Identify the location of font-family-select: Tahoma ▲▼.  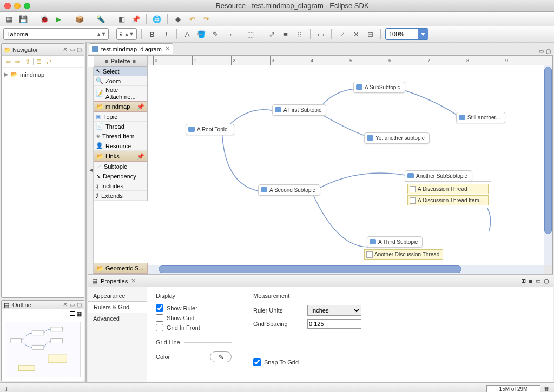
(56, 34).